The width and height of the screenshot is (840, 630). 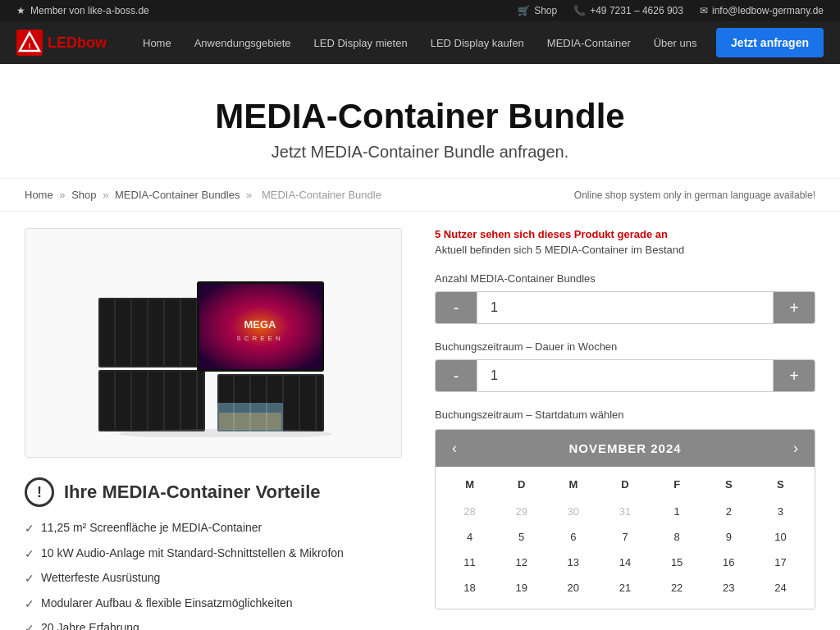 I want to click on email-link: ✉ info@ledbow-germany.de, so click(x=761, y=11).